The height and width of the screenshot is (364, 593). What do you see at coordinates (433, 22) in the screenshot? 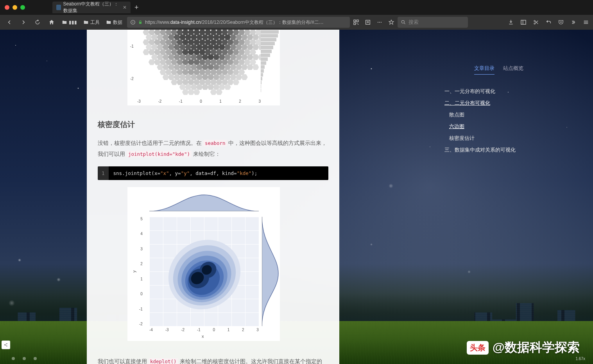
I see `search-box: 搜索` at bounding box center [433, 22].